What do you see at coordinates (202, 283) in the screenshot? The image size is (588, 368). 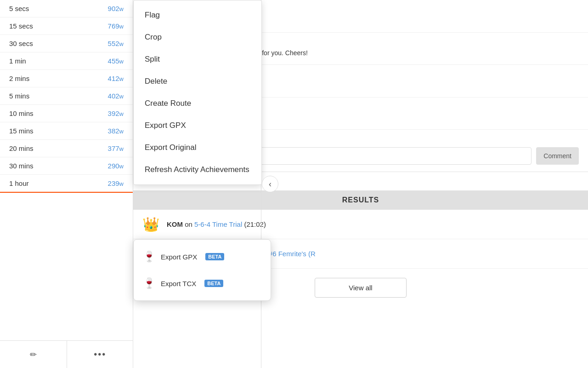 I see `sub-menu-item: 🍷 Export TCX BETA` at bounding box center [202, 283].